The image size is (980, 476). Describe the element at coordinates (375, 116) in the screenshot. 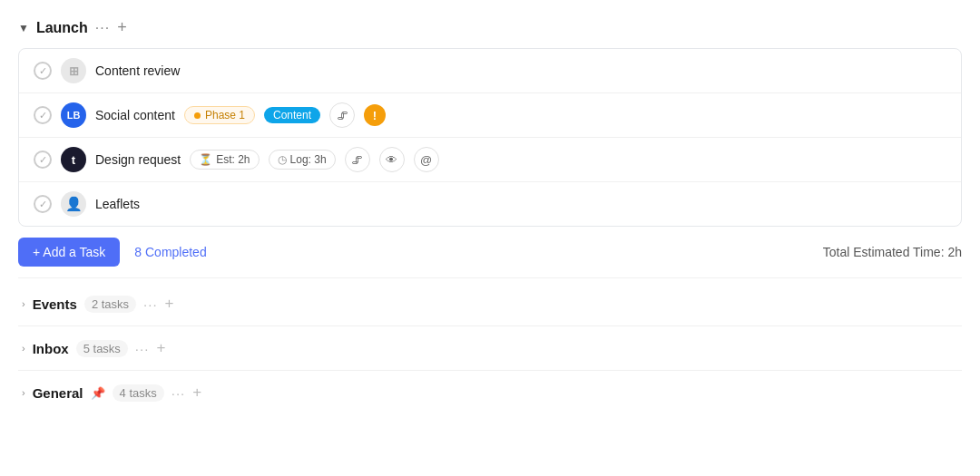

I see `warning-exclamation: !` at that location.